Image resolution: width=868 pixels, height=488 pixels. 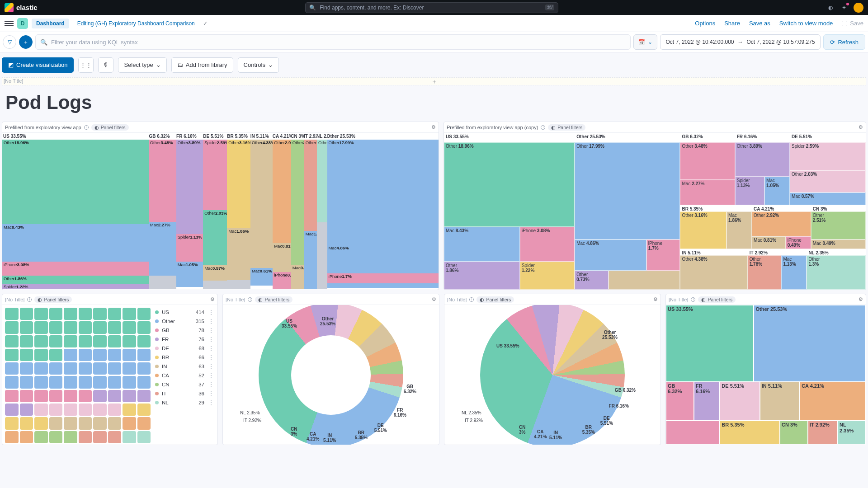 What do you see at coordinates (434, 103) in the screenshot?
I see `page-title: Pod Logs` at bounding box center [434, 103].